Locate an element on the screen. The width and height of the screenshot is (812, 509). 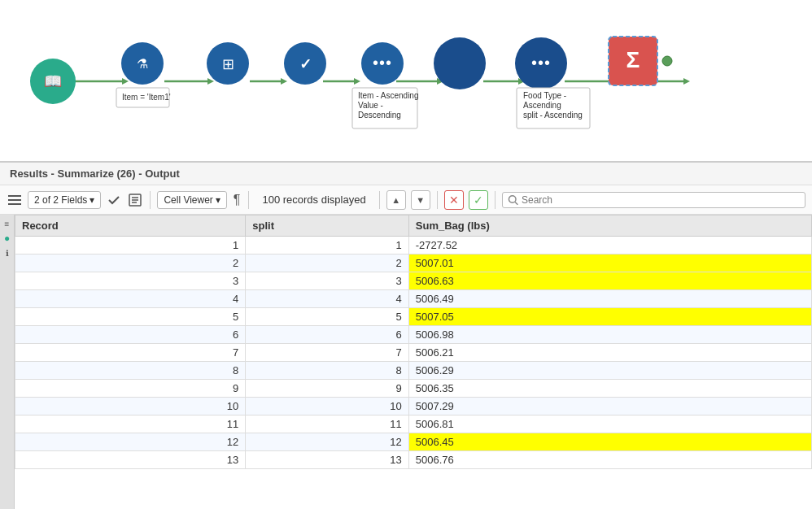
records-count: 100 records displayed is located at coordinates (314, 200).